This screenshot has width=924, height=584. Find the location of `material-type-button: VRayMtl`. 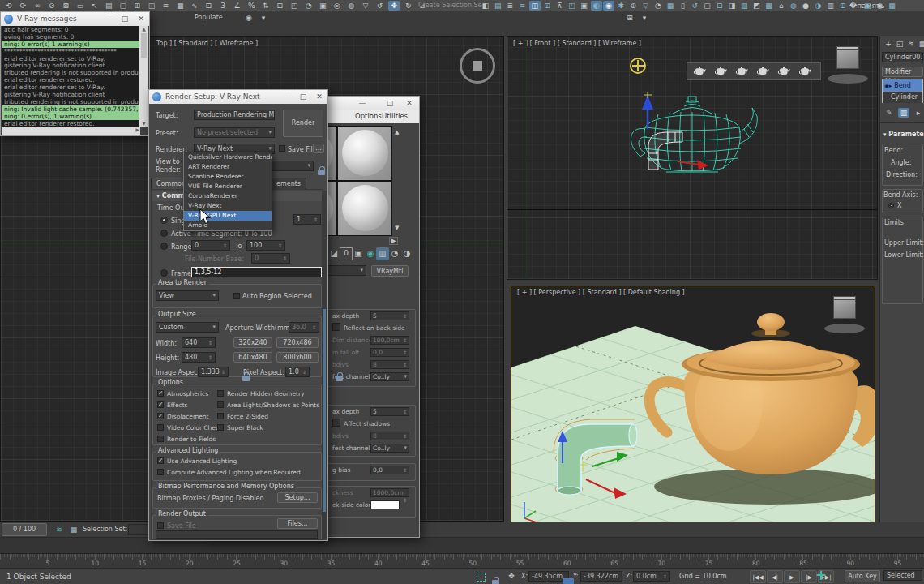

material-type-button: VRayMtl is located at coordinates (390, 271).